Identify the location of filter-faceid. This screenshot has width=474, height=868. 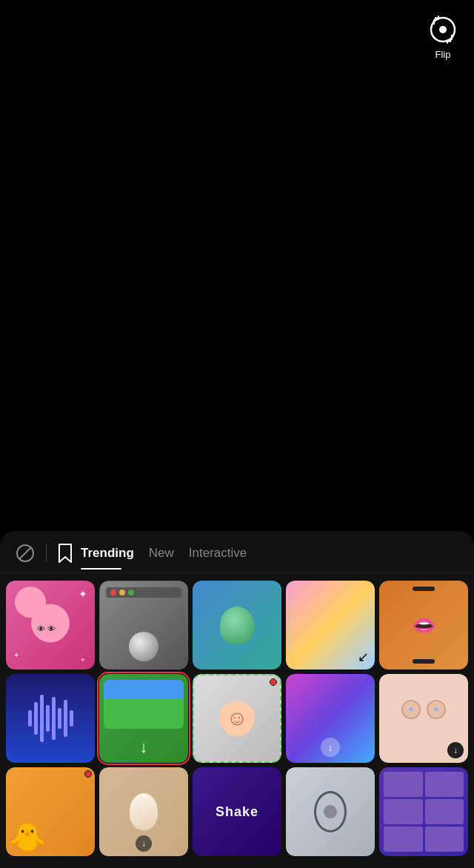
(330, 812).